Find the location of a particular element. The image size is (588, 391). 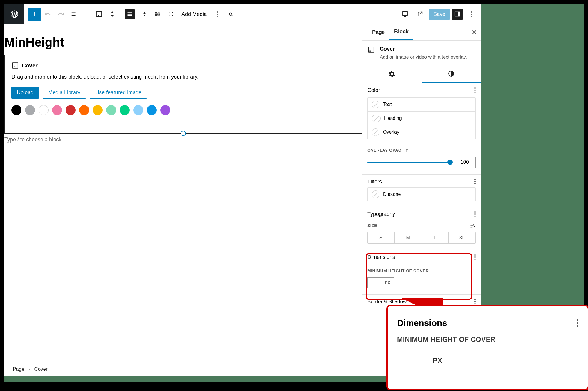

callout-menu is located at coordinates (578, 323).